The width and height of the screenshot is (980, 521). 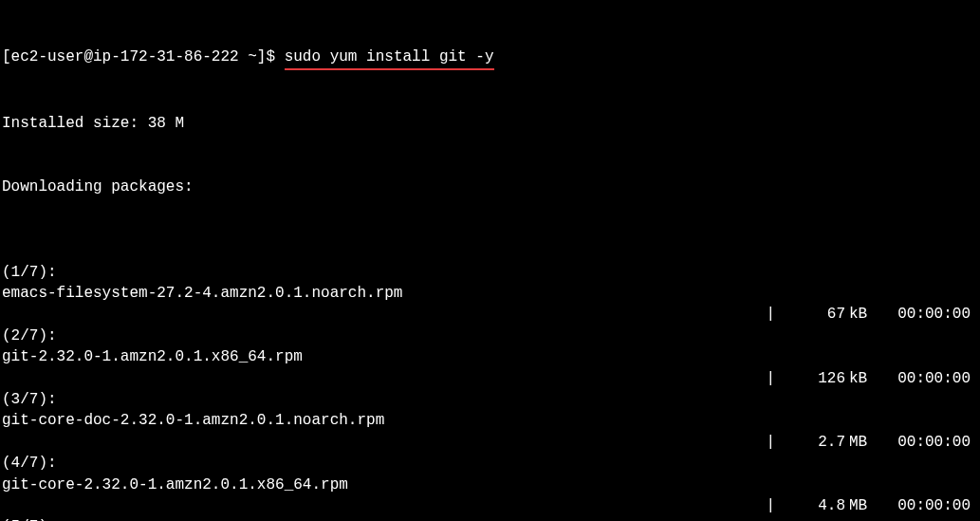 What do you see at coordinates (490, 294) in the screenshot?
I see `package-block: (1/7):emacs-filesystem-27.2-4.amzn2.0.1.…` at bounding box center [490, 294].